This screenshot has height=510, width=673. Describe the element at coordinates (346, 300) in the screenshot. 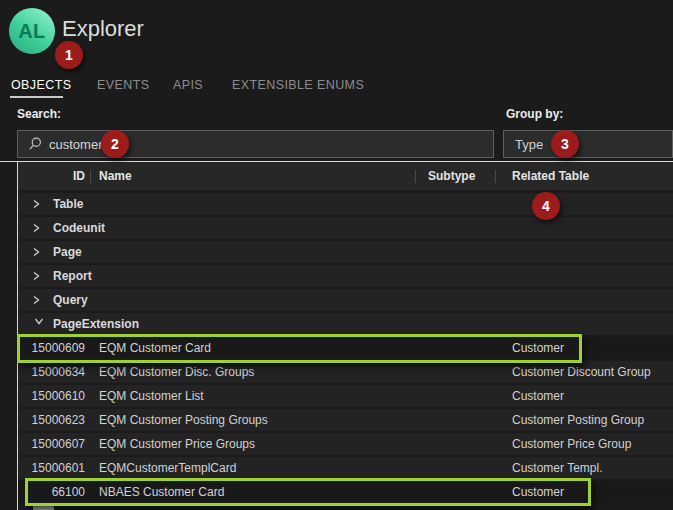

I see `group-row-query: Query` at that location.